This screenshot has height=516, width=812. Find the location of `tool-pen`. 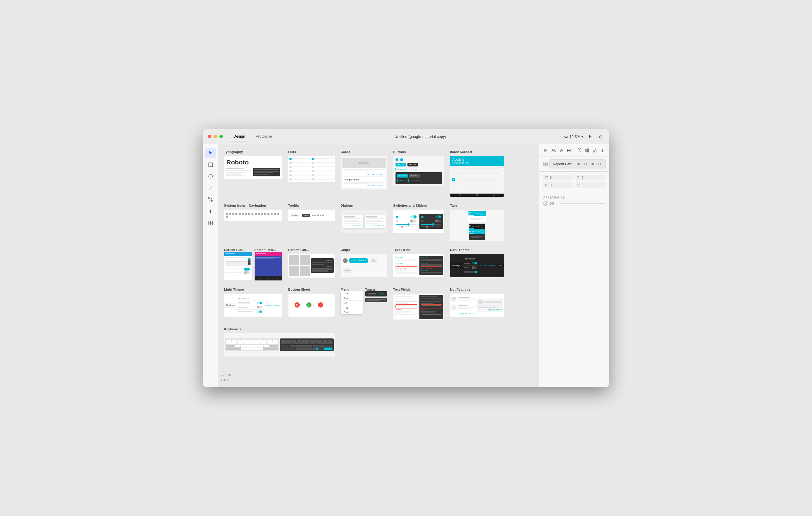

tool-pen is located at coordinates (210, 200).